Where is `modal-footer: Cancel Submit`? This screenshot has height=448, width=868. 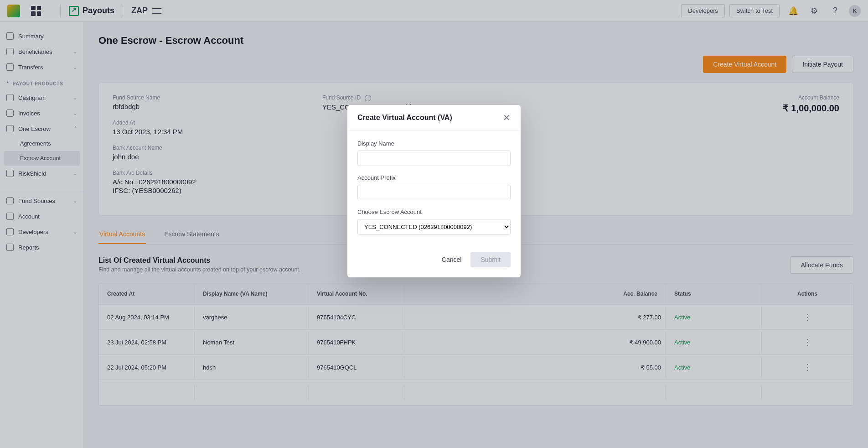 modal-footer: Cancel Submit is located at coordinates (434, 261).